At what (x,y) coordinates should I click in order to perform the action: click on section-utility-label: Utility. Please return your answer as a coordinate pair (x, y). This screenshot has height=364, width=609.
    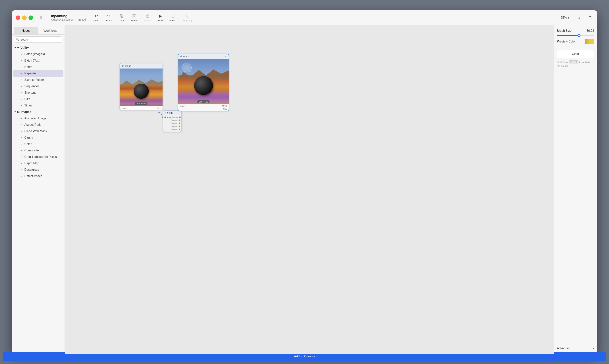
    Looking at the image, I should click on (25, 48).